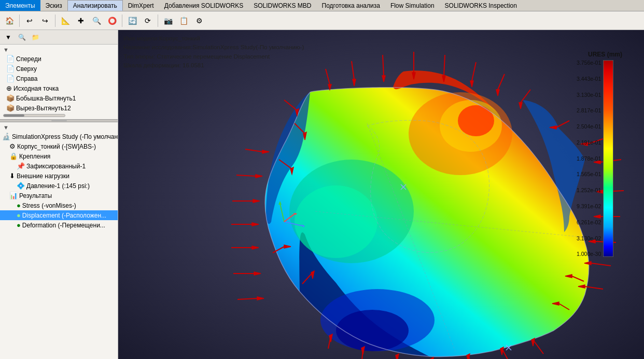 The height and width of the screenshot is (359, 644). I want to click on fixed1-label: Зафиксированный-1, so click(56, 166).